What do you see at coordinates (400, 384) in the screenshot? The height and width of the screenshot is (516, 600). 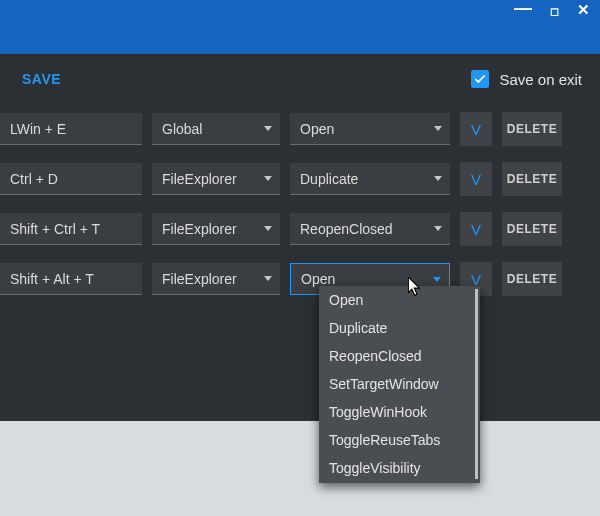 I see `action-dropdown: Open Duplicate ReopenClosed SetTargetWin…` at bounding box center [400, 384].